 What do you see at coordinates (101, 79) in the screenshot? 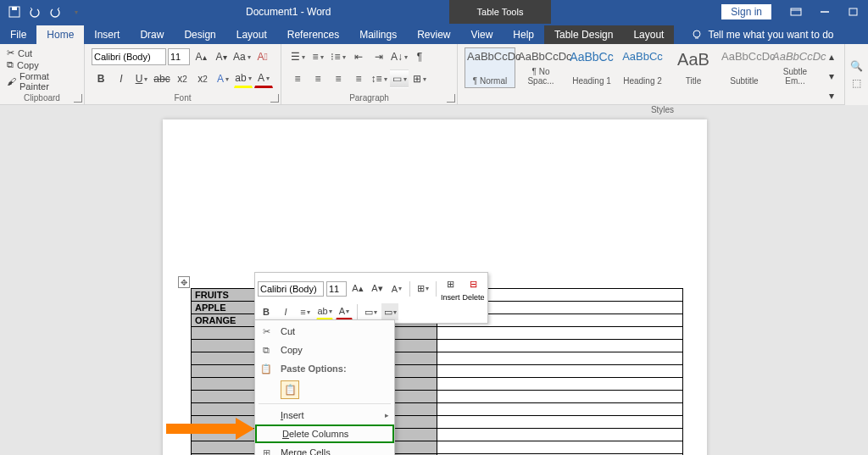
I see `bold-button: B` at bounding box center [101, 79].